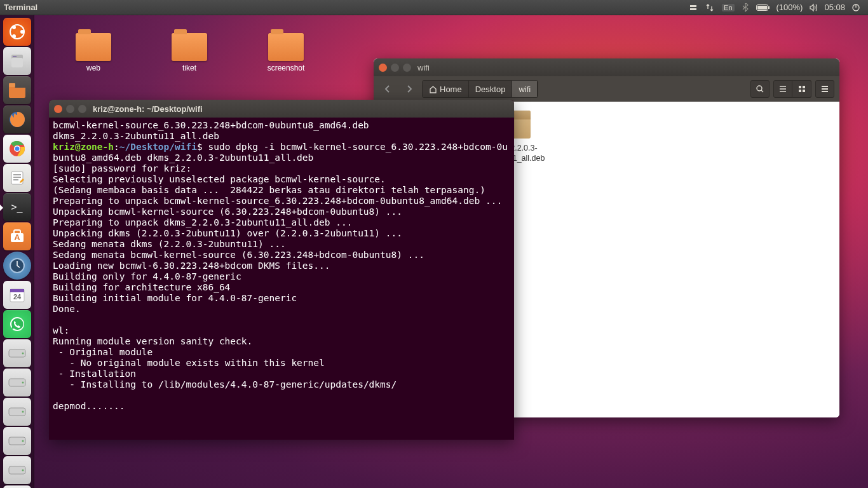 This screenshot has width=868, height=488. What do you see at coordinates (790, 8) in the screenshot?
I see `battery-text: (100%)` at bounding box center [790, 8].